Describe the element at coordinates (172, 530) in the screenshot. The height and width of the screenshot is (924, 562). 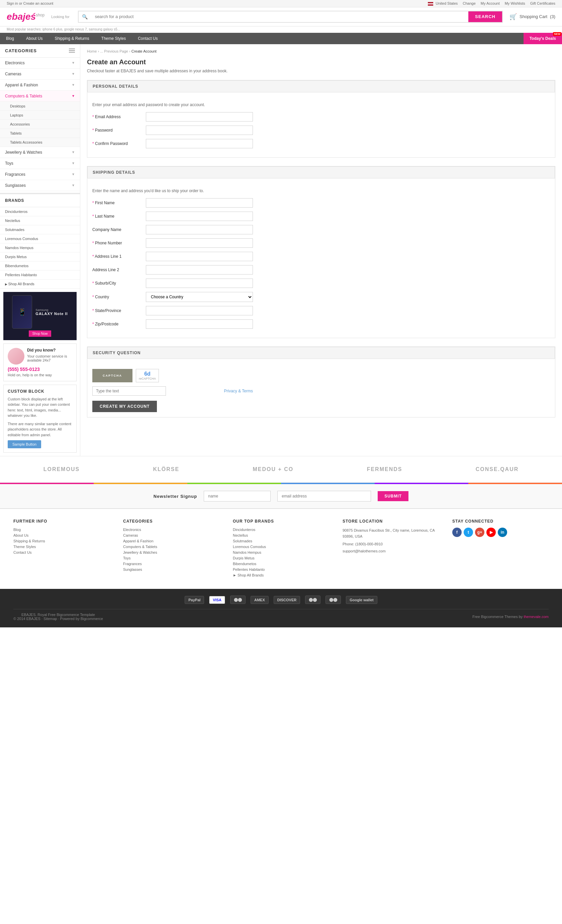
I see `footer-cat-electronics: Electronics` at that location.